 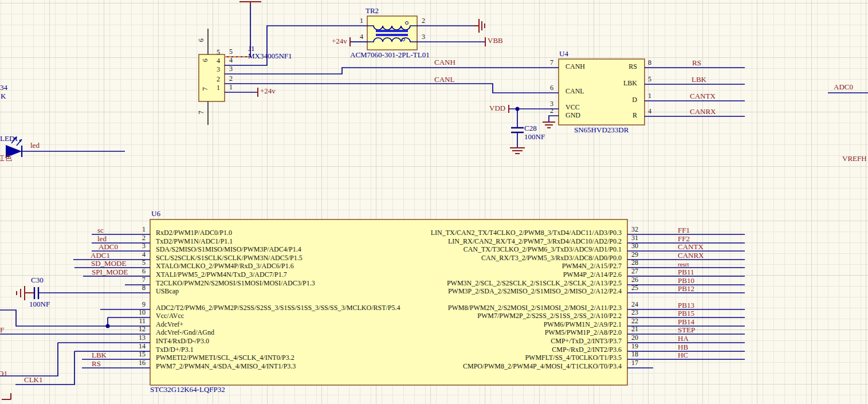 What do you see at coordinates (549, 125) in the screenshot?
I see `ground-u4-icon` at bounding box center [549, 125].